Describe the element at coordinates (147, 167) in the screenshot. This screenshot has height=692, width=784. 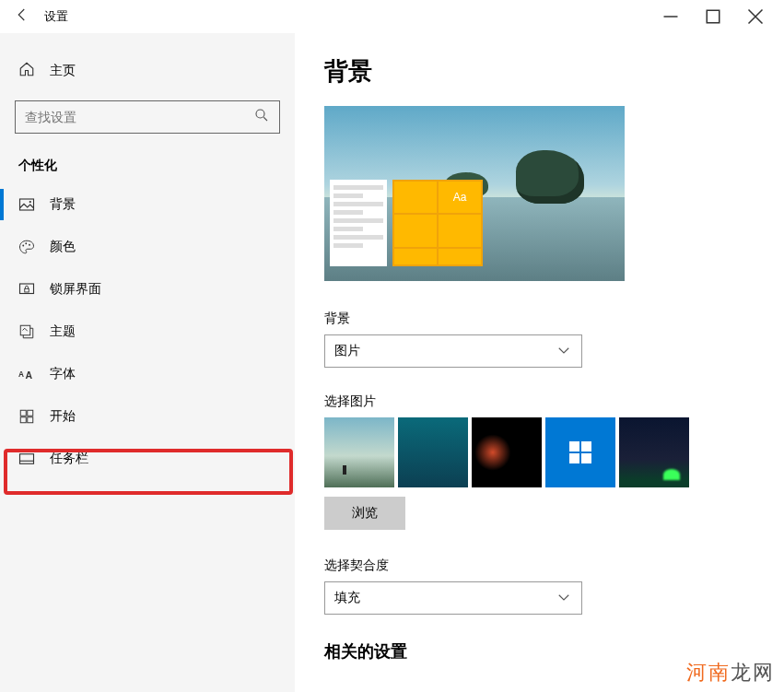
I see `sidebar-section-label: 个性化` at that location.